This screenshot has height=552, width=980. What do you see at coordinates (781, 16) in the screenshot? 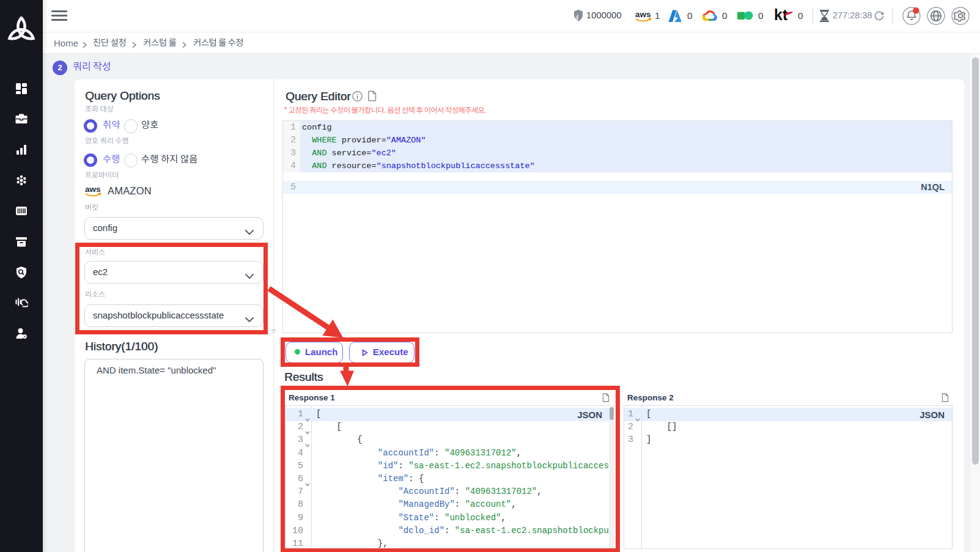
I see `svg-text: kt` at bounding box center [781, 16].